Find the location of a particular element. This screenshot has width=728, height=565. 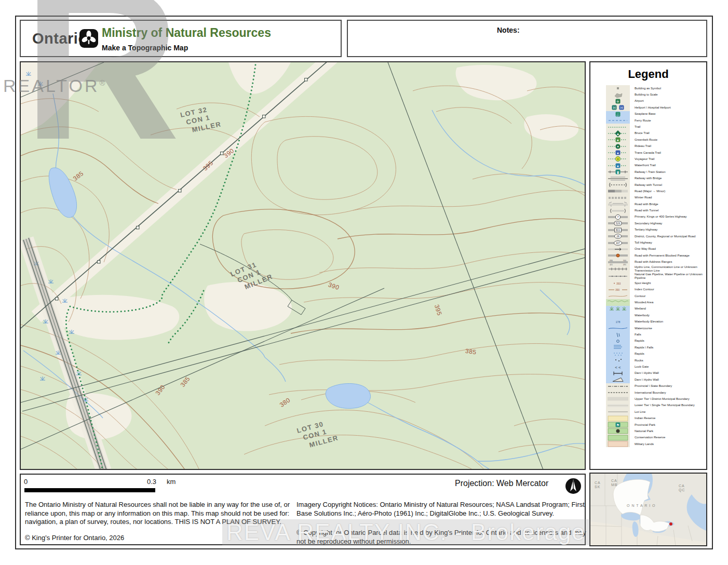

legend-item-bruce: ▲Bruce Trail is located at coordinates (656, 133).